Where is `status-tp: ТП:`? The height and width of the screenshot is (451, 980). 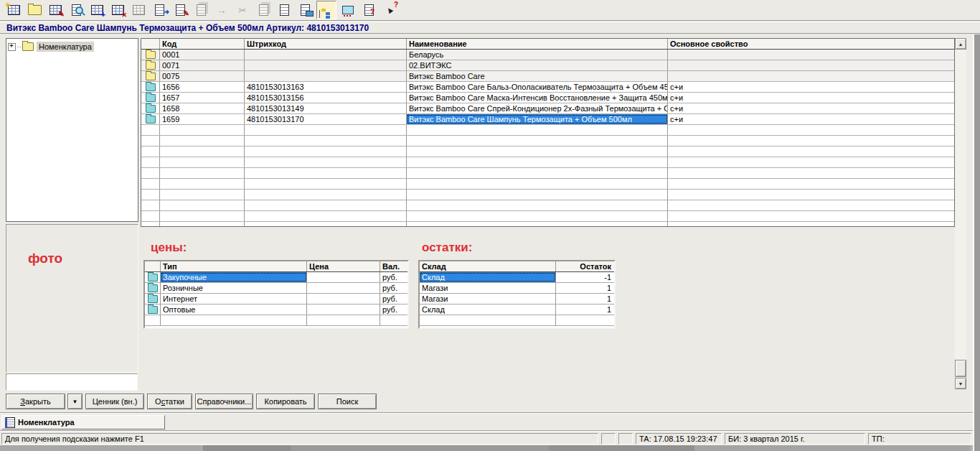
status-tp: ТП: is located at coordinates (920, 439).